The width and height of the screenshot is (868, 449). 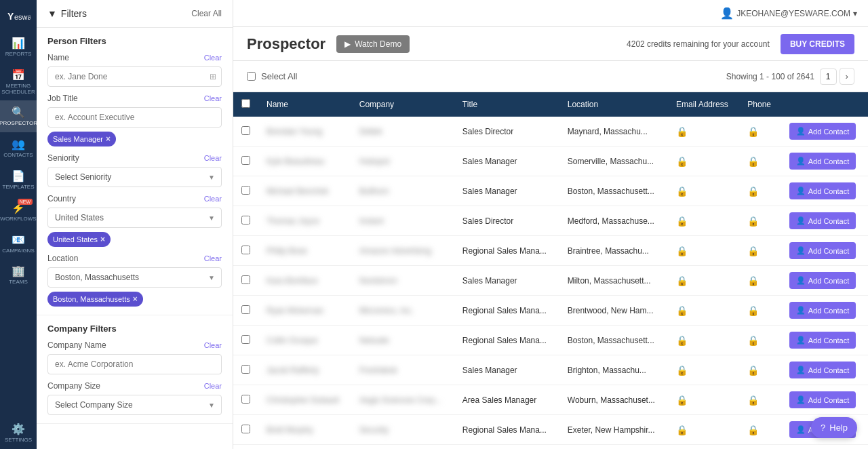 What do you see at coordinates (134, 98) in the screenshot?
I see `job-title-filter-label: Job Title Clear` at bounding box center [134, 98].